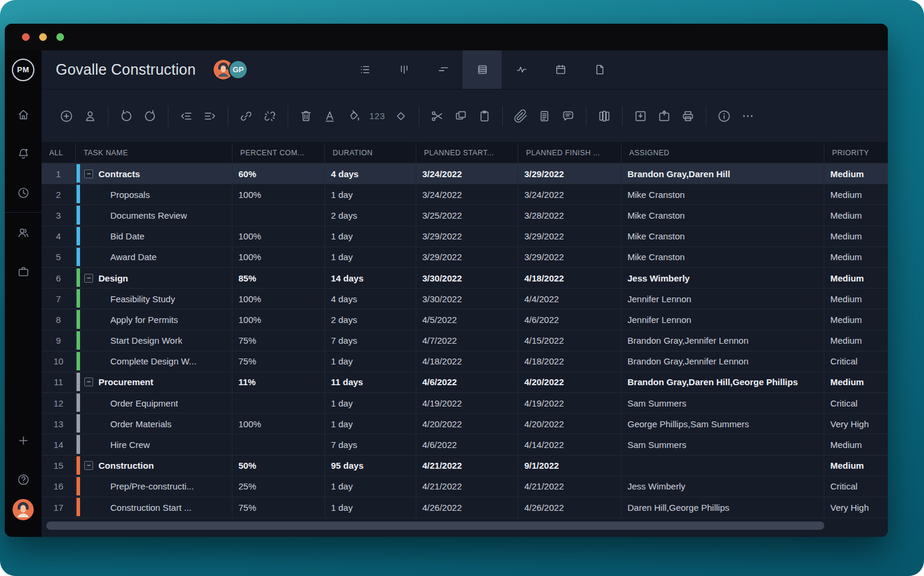 The image size is (924, 576). Describe the element at coordinates (465, 444) in the screenshot. I see `table-row: 14Hire Crew7 days4/6/20224/14/2022Sam Su…` at that location.